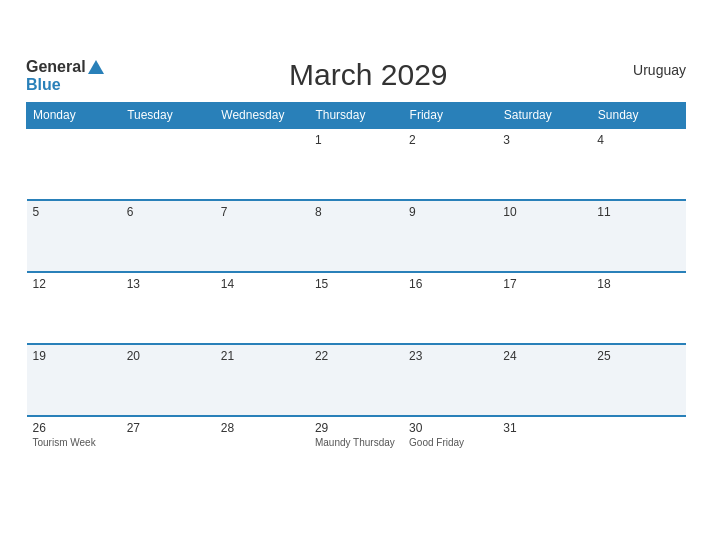  I want to click on weekday-header-wednesday: Wednesday, so click(262, 115).